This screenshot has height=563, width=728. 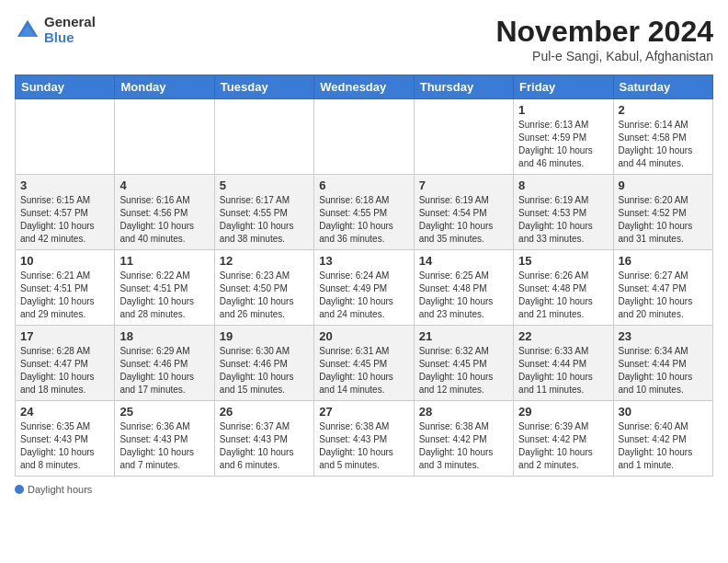 What do you see at coordinates (265, 220) in the screenshot?
I see `day-info: Sunrise: 6:17 AM Sunset: 4:55 PM Dayligh…` at bounding box center [265, 220].